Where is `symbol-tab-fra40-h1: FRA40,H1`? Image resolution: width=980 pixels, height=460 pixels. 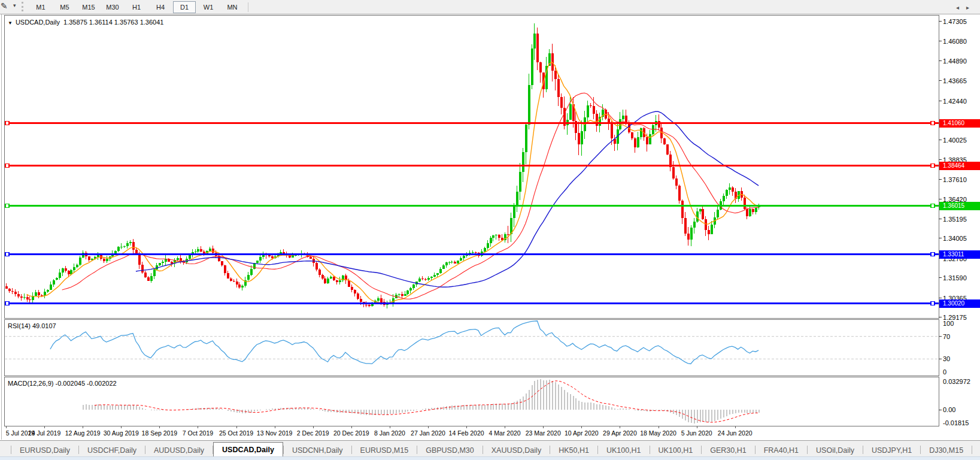
symbol-tab-fra40-h1: FRA40,H1 is located at coordinates (781, 450).